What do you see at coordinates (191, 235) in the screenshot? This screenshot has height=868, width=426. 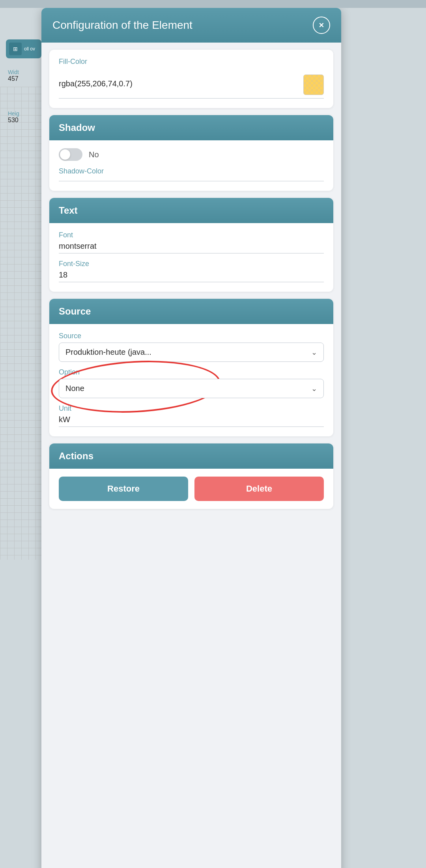 I see `font-label: Font` at bounding box center [191, 235].